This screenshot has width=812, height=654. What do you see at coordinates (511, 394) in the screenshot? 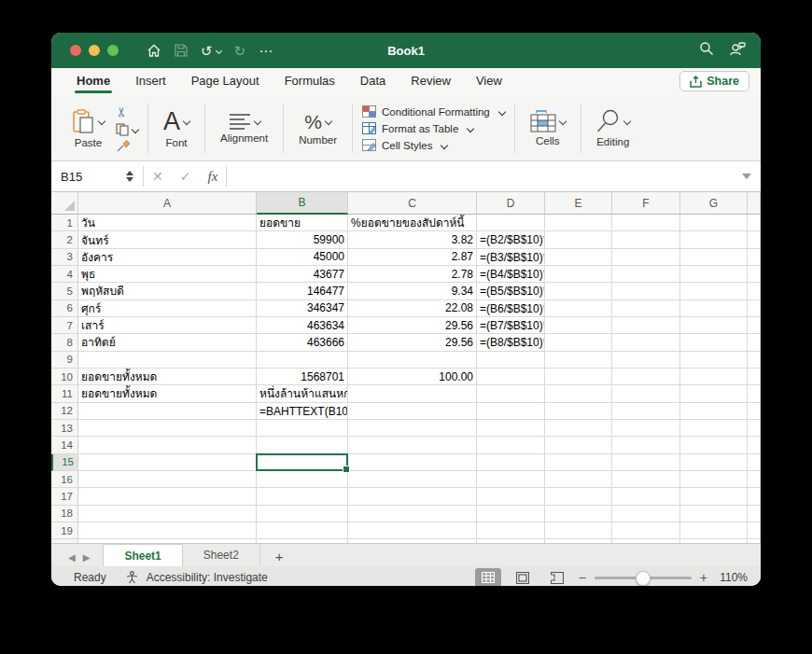
I see `cell-D11` at bounding box center [511, 394].